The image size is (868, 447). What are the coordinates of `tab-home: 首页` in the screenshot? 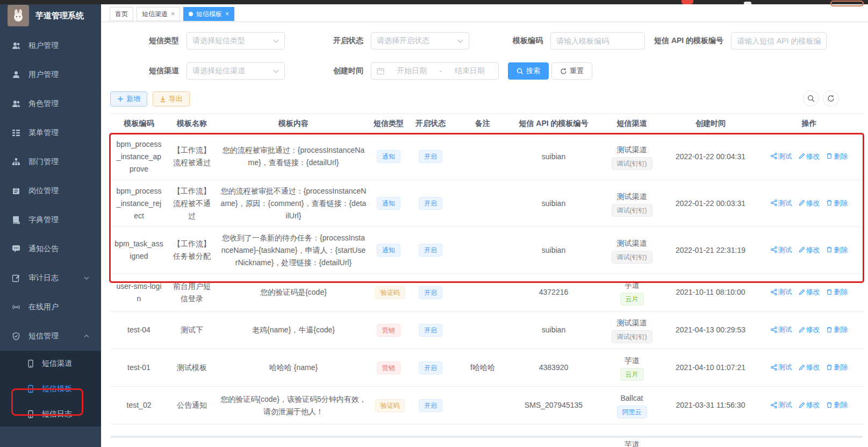 It's located at (121, 14).